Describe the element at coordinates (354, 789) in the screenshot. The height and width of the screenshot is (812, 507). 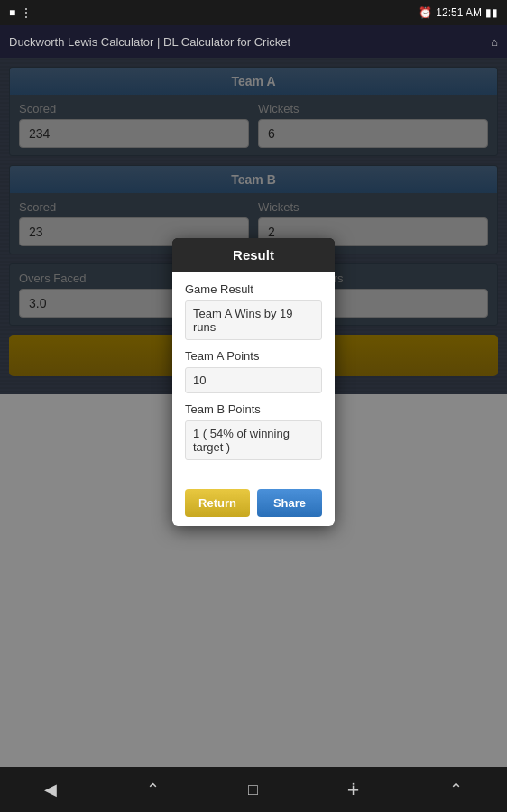
I see `menu-nav-icon: ∔` at that location.